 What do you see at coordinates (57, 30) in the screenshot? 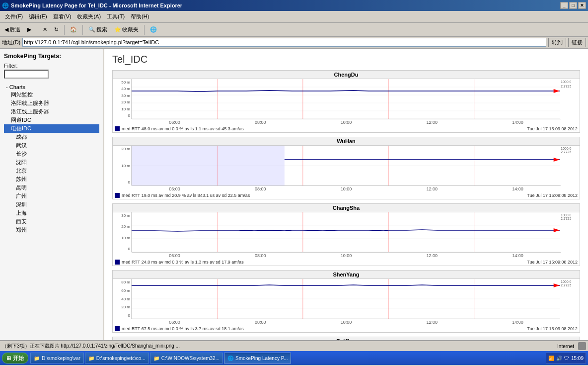
I see `refresh-button: ↻` at bounding box center [57, 30].